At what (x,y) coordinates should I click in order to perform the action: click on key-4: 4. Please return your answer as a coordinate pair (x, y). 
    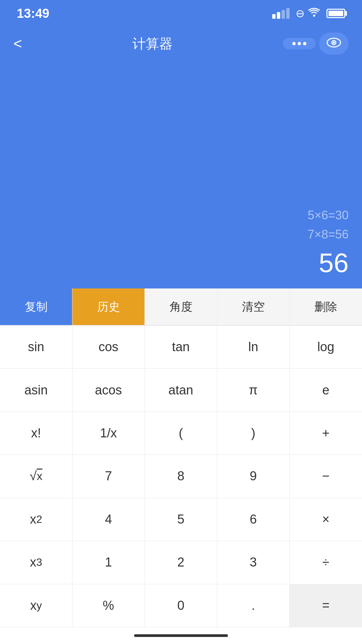
    Looking at the image, I should click on (109, 520).